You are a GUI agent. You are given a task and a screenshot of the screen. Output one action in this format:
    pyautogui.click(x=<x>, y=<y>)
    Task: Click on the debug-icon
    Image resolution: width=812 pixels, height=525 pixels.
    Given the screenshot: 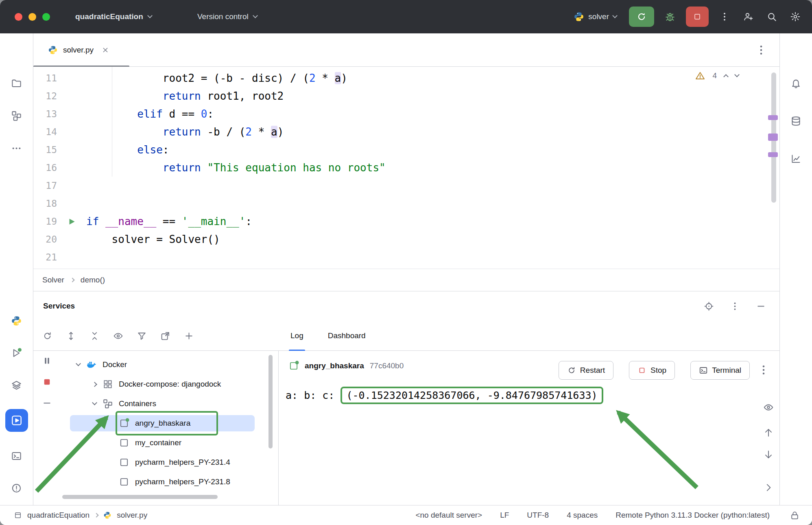 What is the action you would take?
    pyautogui.click(x=670, y=17)
    